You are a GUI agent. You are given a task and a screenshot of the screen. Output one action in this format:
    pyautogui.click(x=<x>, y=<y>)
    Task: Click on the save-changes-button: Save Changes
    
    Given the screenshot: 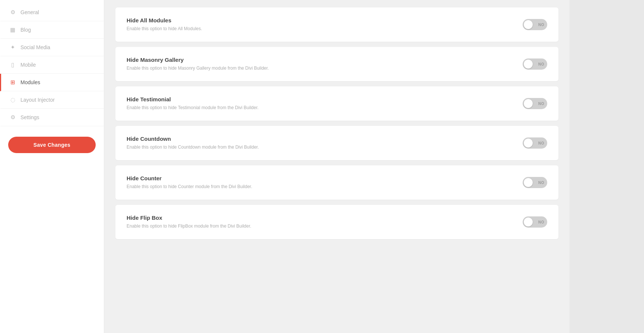 What is the action you would take?
    pyautogui.click(x=52, y=145)
    